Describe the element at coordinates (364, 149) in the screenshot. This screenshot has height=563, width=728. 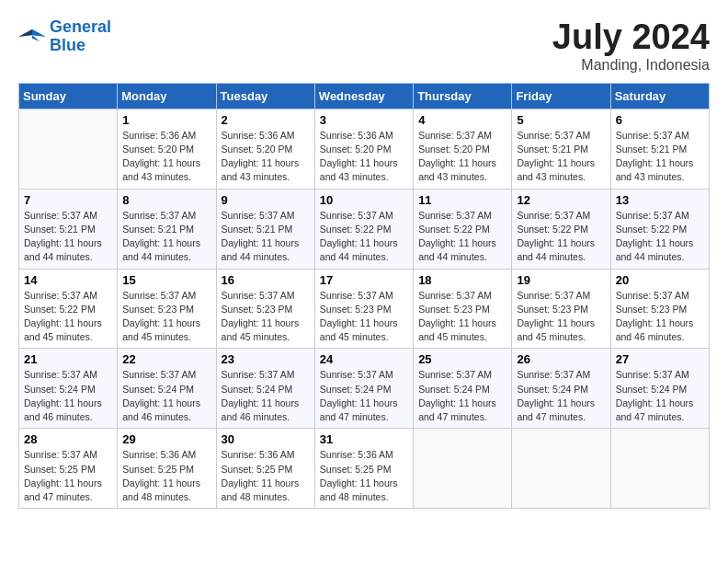
I see `calendar-week-row: 1Sunrise: 5:36 AMSunset: 5:20 PMDaylight…` at that location.